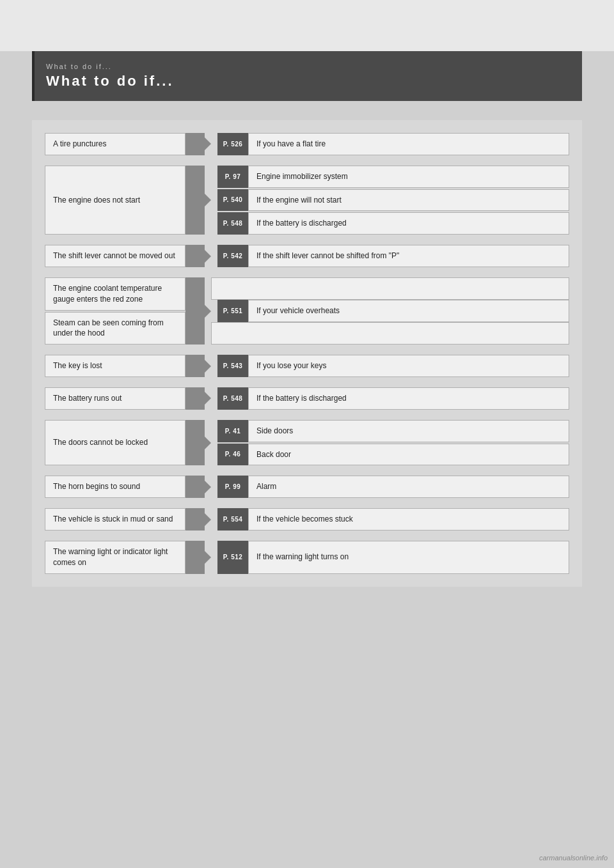 Image resolution: width=614 pixels, height=868 pixels. I want to click on header-banner: What to do if... What to do if..., so click(307, 76).